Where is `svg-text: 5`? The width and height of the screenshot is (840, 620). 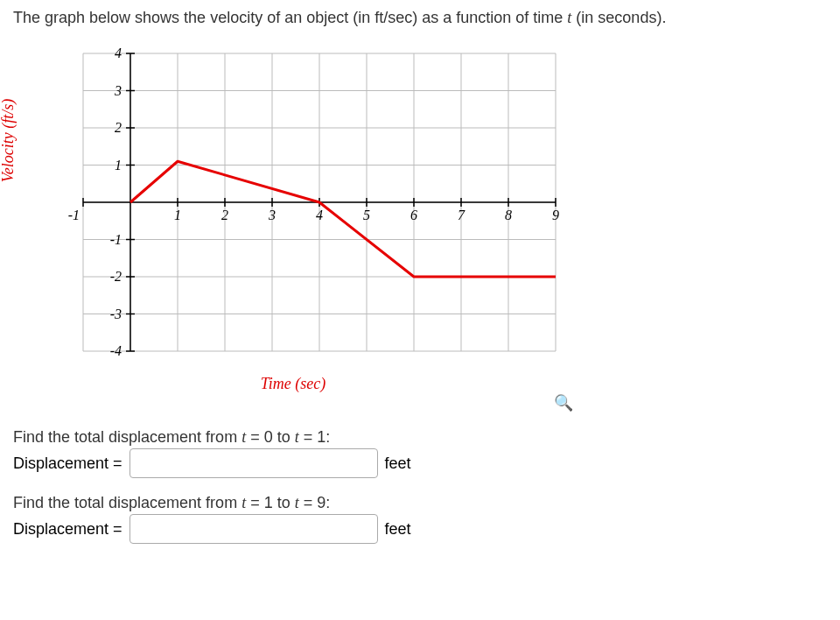 svg-text: 5 is located at coordinates (367, 215).